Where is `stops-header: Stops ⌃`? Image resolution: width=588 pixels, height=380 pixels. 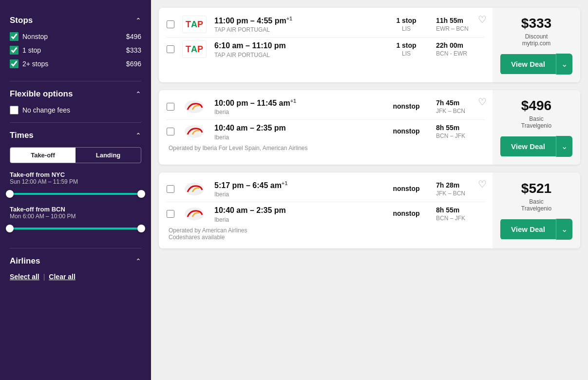 stops-header: Stops ⌃ is located at coordinates (76, 20).